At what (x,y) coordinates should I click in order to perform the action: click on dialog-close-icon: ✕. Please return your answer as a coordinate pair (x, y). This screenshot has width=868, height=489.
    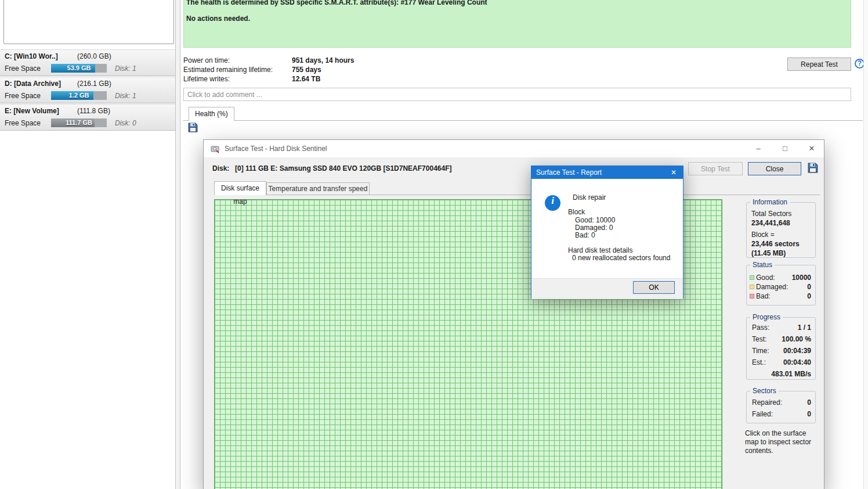
    Looking at the image, I should click on (674, 172).